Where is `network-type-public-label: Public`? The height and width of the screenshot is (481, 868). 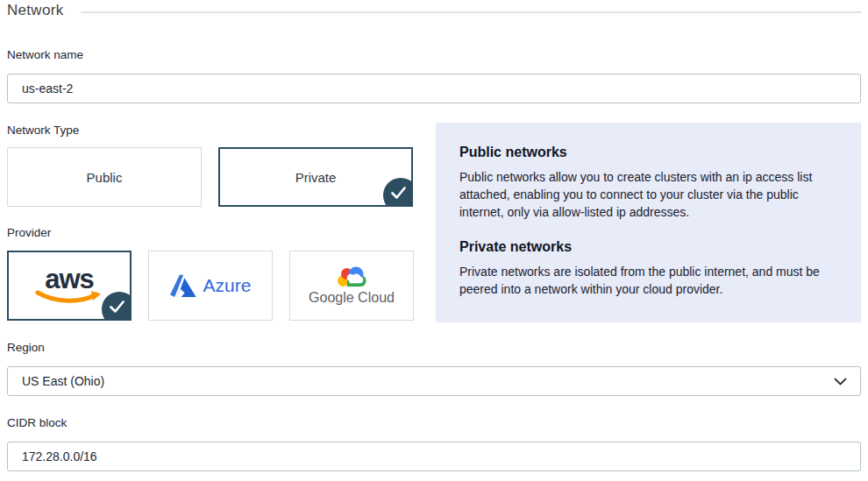 network-type-public-label: Public is located at coordinates (105, 177).